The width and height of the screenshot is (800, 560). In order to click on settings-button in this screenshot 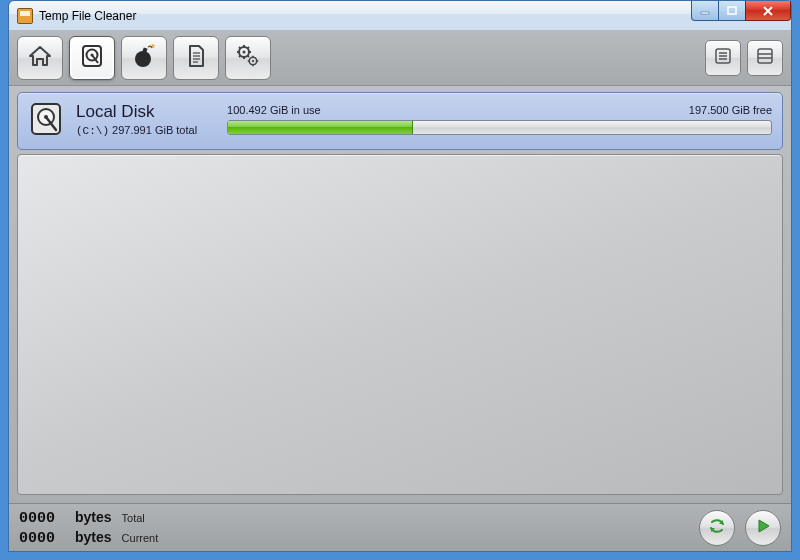, I will do `click(248, 58)`.